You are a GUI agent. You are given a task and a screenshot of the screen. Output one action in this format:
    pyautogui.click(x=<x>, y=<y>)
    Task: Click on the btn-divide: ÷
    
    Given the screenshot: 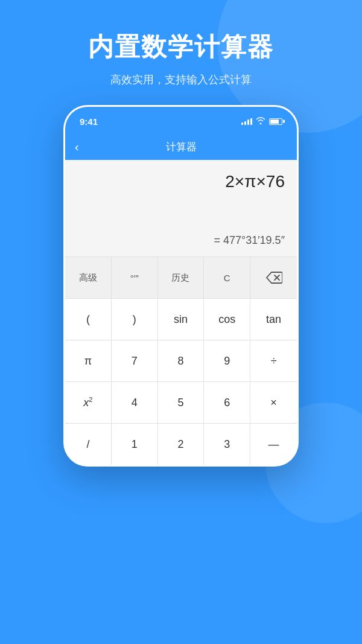 What is the action you would take?
    pyautogui.click(x=274, y=361)
    